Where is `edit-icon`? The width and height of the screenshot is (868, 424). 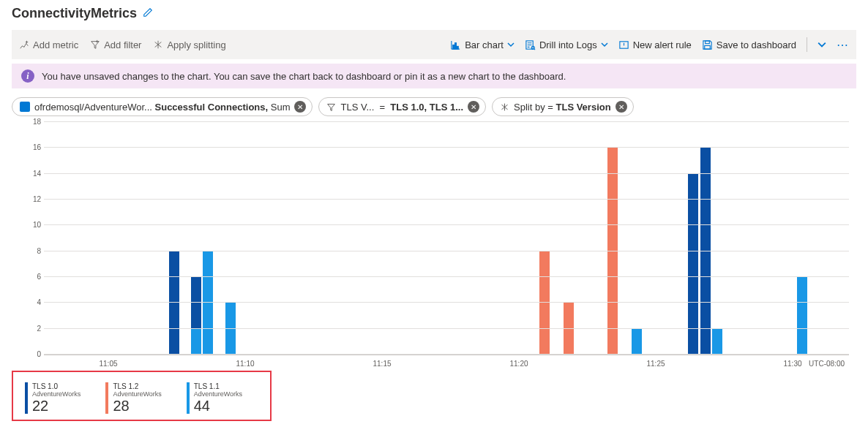
edit-icon is located at coordinates (148, 14).